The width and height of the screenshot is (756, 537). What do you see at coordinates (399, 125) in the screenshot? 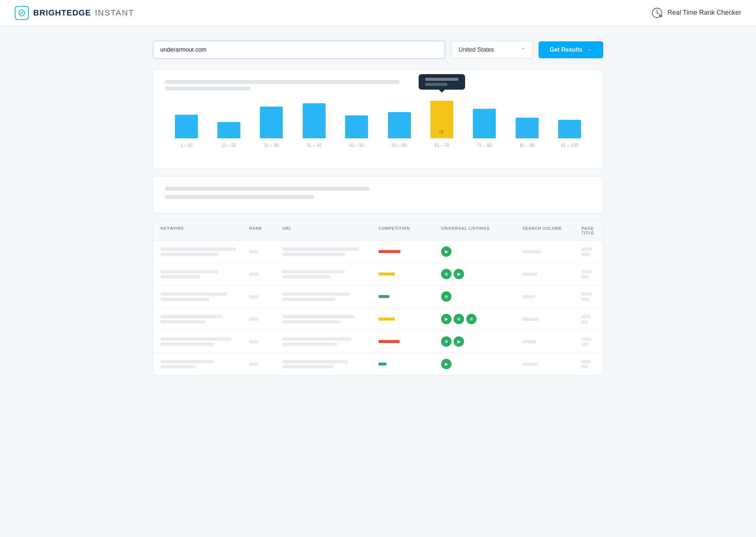
I see `bar-51–60` at bounding box center [399, 125].